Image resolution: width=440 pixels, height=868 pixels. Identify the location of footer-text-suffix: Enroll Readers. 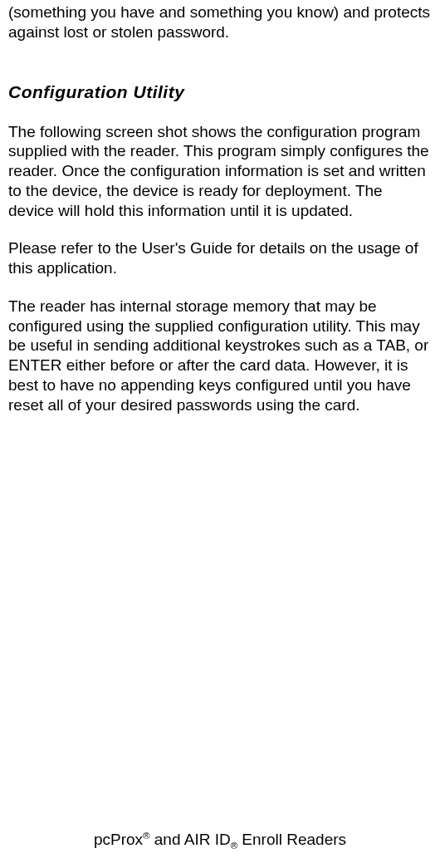
(292, 839).